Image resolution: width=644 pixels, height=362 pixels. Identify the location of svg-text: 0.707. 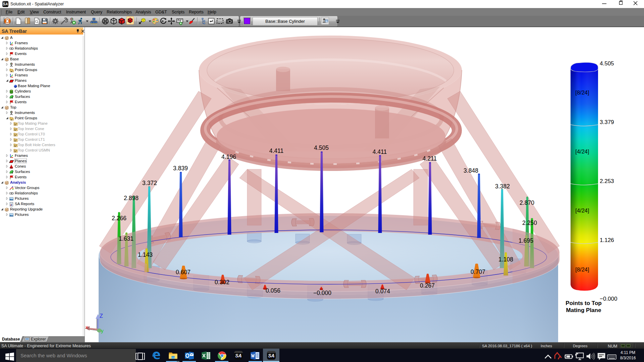
(478, 272).